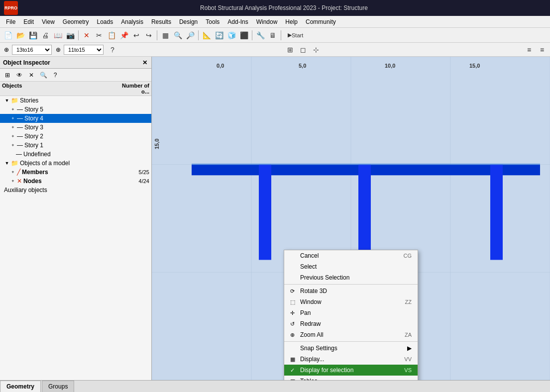 The image size is (550, 392). I want to click on tree-item-story1: + — Story 1, so click(76, 145).